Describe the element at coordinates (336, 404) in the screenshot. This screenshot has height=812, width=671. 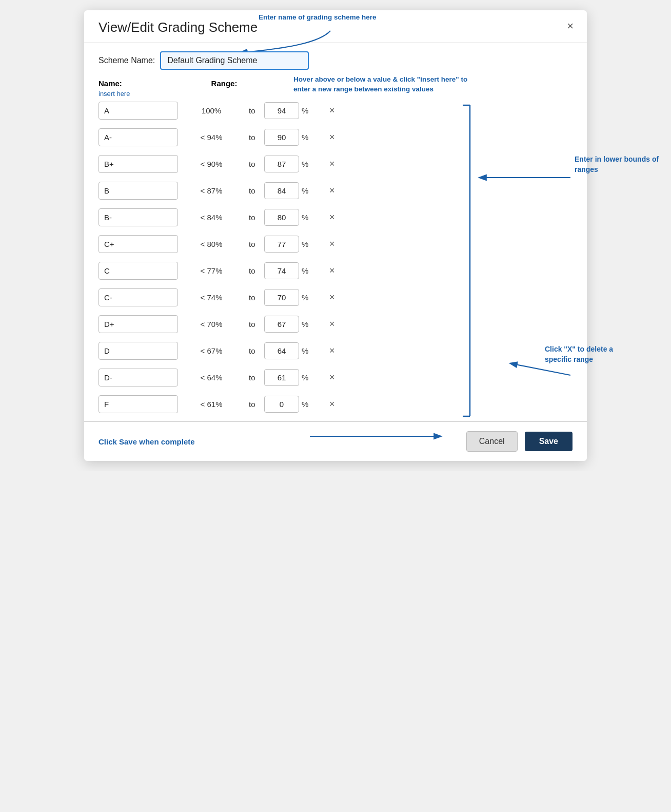
I see `table-row: < 61% to % ×` at that location.